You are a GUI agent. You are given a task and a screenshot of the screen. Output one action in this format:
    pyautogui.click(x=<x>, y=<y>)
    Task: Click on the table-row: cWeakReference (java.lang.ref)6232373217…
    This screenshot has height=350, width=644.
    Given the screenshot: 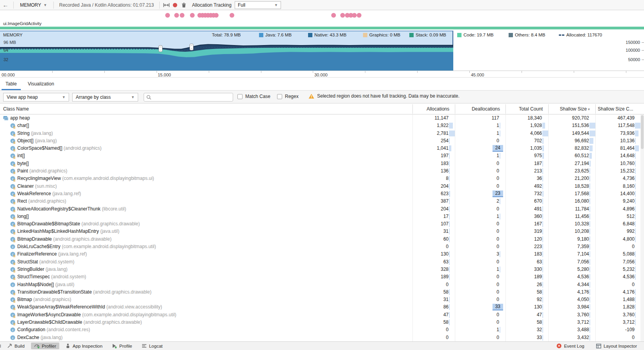 What is the action you would take?
    pyautogui.click(x=322, y=194)
    